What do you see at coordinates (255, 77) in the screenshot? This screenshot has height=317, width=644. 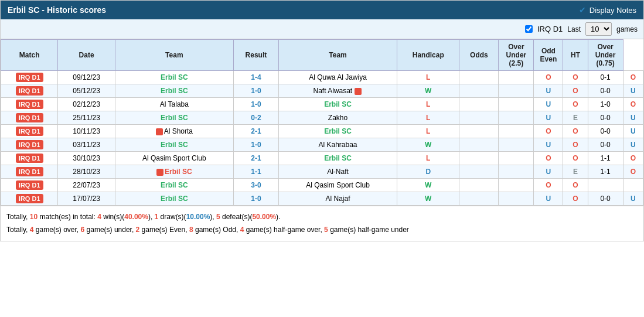 I see `result-cell: 1-4` at bounding box center [255, 77].